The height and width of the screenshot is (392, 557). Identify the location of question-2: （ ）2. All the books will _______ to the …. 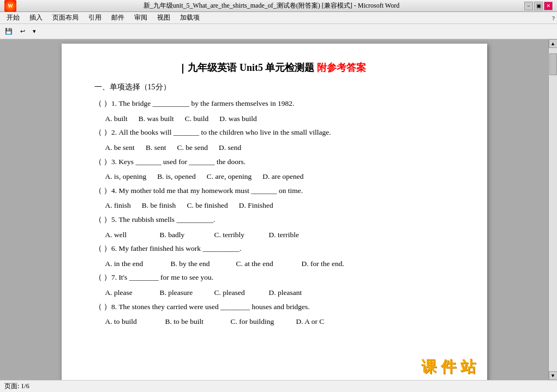
(274, 132).